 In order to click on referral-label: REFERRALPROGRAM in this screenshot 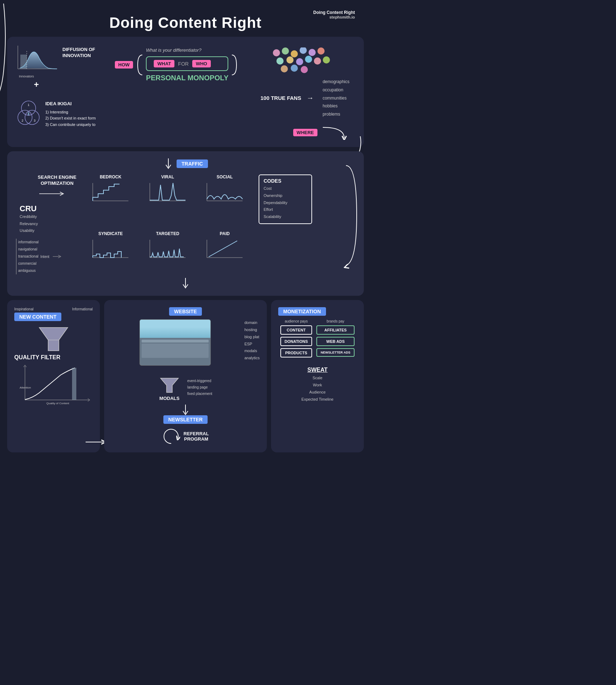, I will do `click(196, 436)`.